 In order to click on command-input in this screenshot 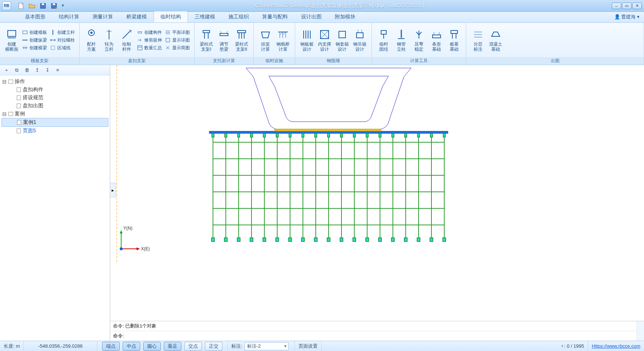, I will do `click(380, 336)`.